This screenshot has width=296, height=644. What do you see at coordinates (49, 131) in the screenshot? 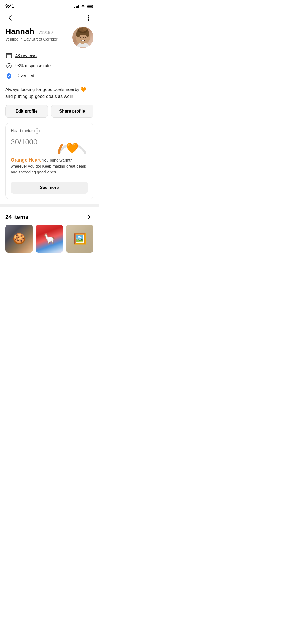
I see `heart-meter-header: Heart meter i` at bounding box center [49, 131].